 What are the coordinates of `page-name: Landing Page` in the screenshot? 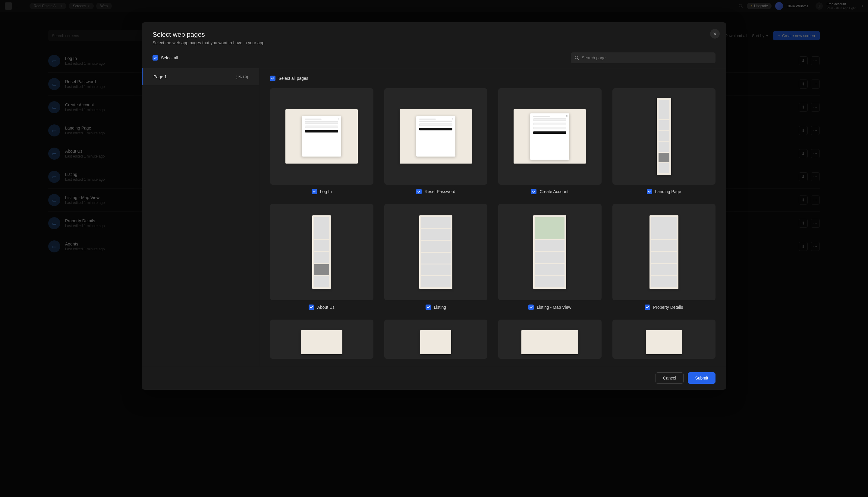 It's located at (668, 191).